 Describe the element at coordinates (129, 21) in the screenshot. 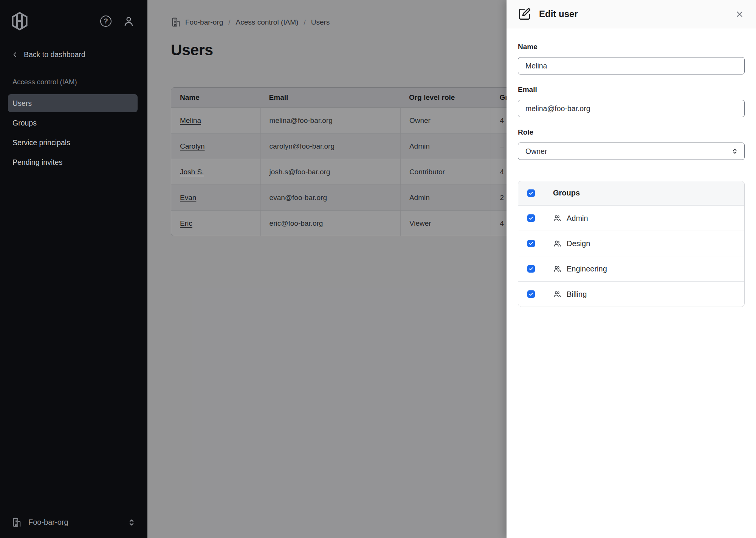

I see `user-menu-button` at that location.